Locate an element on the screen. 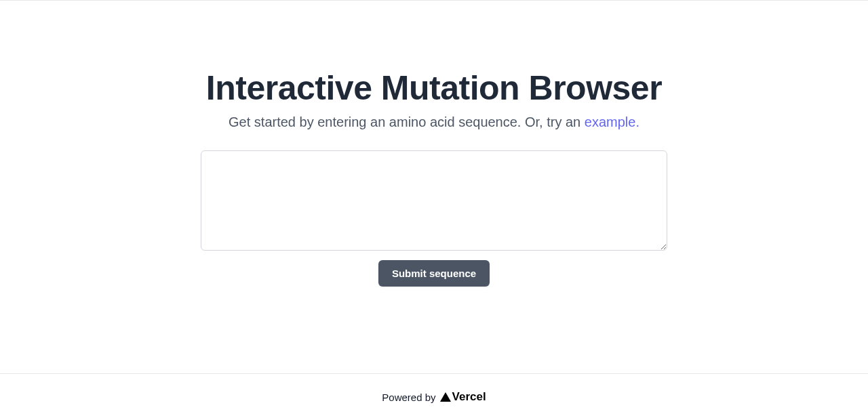 The image size is (868, 420). page-title: Interactive Mutation Browser is located at coordinates (434, 88).